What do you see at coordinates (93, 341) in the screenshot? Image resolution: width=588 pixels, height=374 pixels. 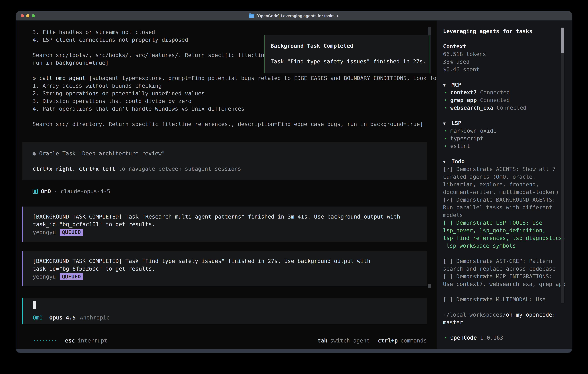 I see `esc-key-label: interrupt` at bounding box center [93, 341].